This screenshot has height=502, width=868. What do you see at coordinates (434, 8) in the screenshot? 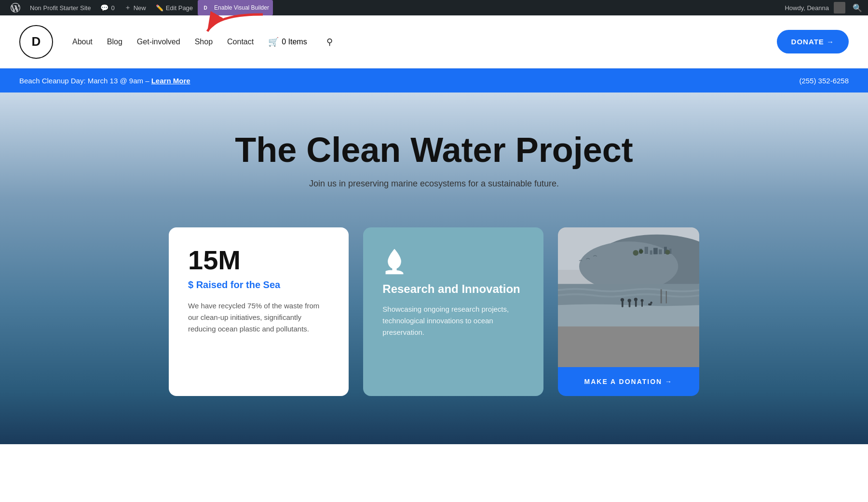
I see `admin-bar: Non Profit Starter Site 💬 0 ＋ New ✏️ Edi…` at bounding box center [434, 8].